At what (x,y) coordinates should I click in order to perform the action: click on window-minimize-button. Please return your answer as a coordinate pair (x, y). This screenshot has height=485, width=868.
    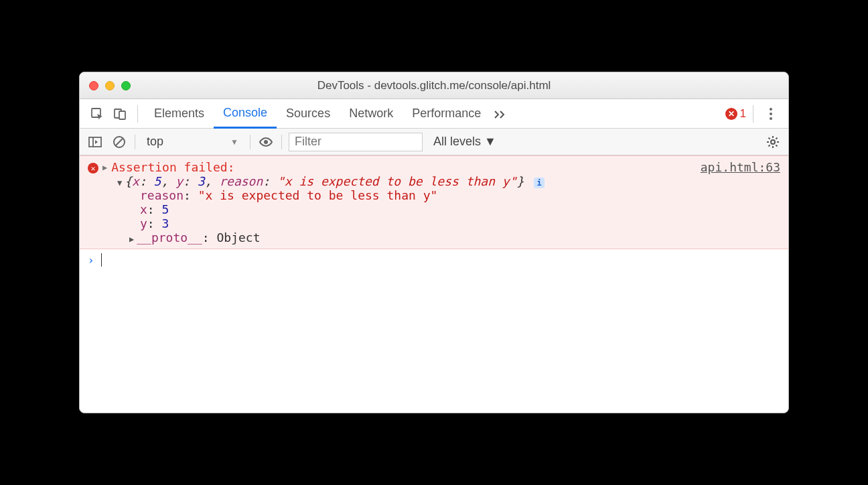
    Looking at the image, I should click on (110, 86).